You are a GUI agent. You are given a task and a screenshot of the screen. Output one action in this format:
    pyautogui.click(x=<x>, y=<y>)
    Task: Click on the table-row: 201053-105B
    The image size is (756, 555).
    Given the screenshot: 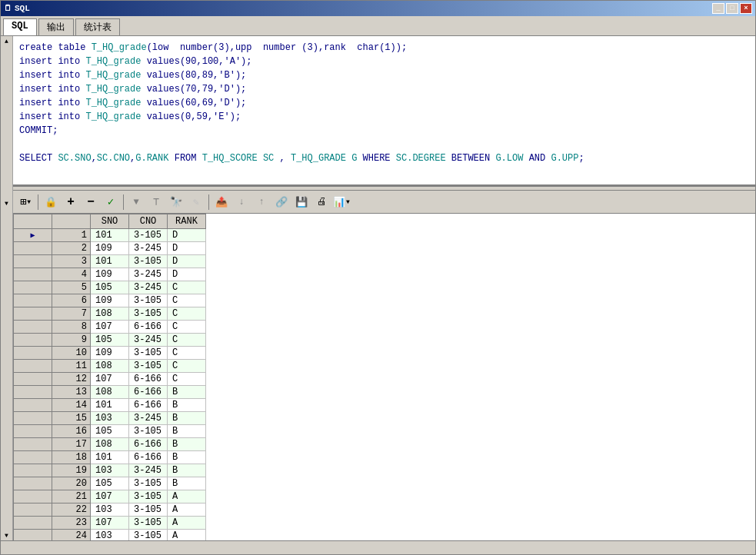 What is the action you would take?
    pyautogui.click(x=110, y=484)
    